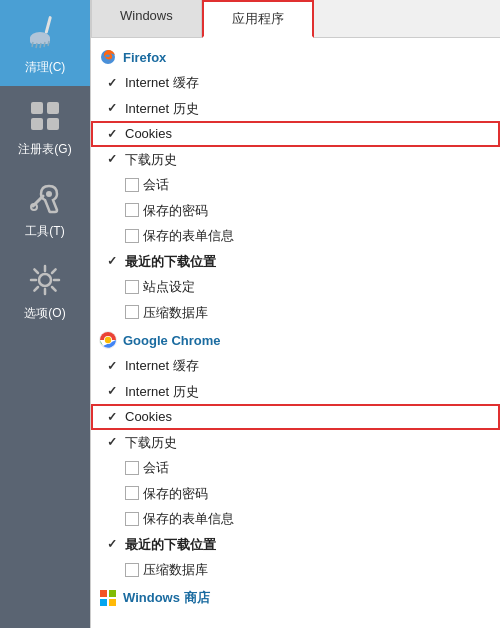 The height and width of the screenshot is (628, 500). Describe the element at coordinates (45, 43) in the screenshot. I see `sidebar-item-clean: 清理(C)` at that location.